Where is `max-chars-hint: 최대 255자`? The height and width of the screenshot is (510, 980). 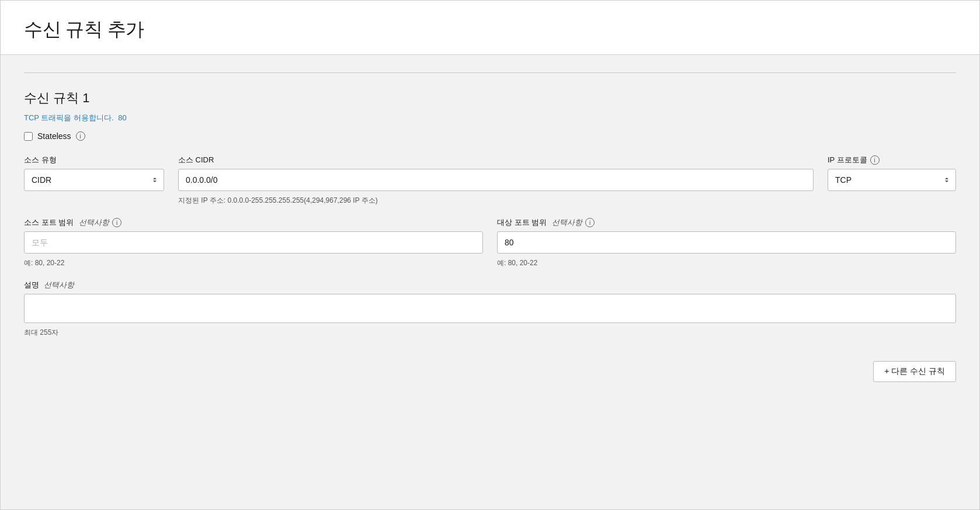
max-chars-hint: 최대 255자 is located at coordinates (490, 333).